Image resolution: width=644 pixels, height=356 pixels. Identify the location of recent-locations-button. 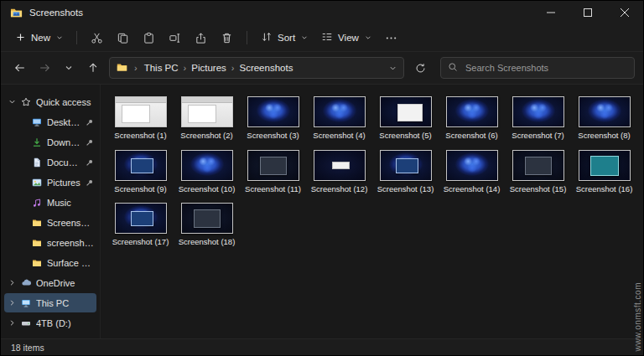
(69, 68).